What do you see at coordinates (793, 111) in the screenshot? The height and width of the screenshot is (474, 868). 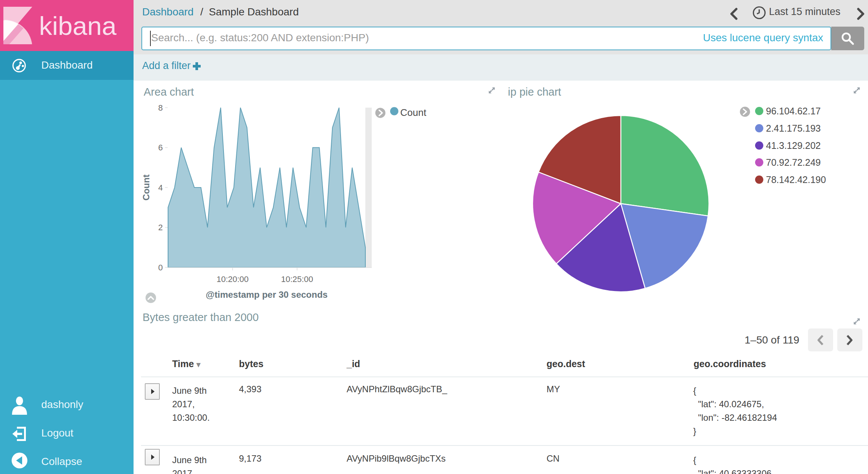 I see `svg-text: 96.104.62.17` at bounding box center [793, 111].